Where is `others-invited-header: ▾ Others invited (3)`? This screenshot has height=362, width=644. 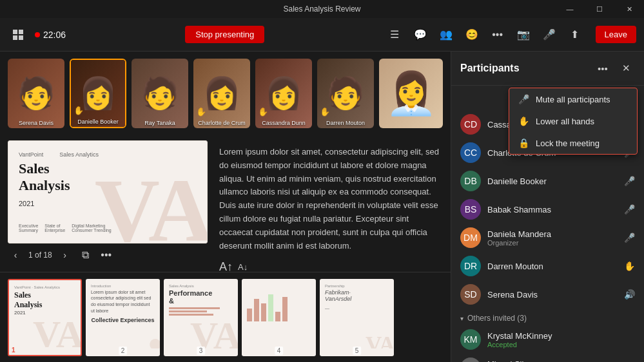
others-invited-header: ▾ Others invited (3) is located at coordinates (548, 317).